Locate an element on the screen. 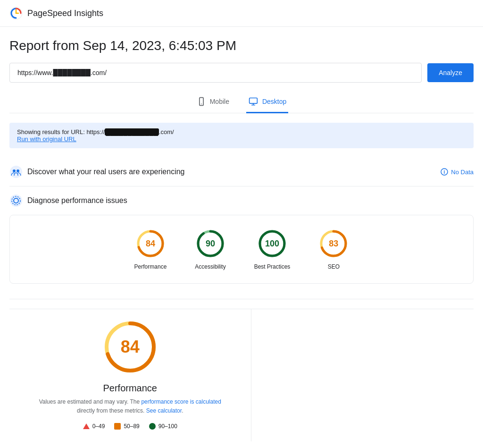 This screenshot has width=483, height=448. accessibility-score: 90 is located at coordinates (210, 244).